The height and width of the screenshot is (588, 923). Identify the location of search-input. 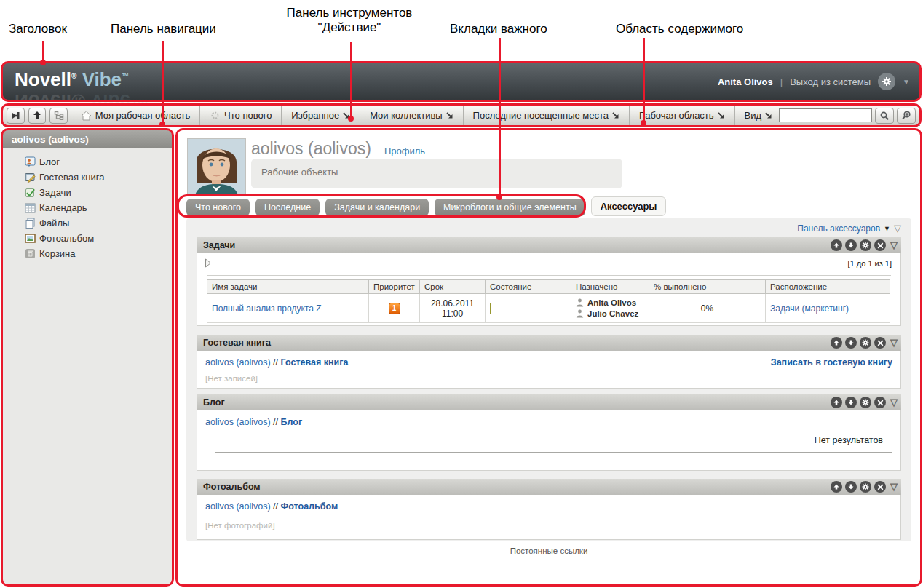
(825, 115).